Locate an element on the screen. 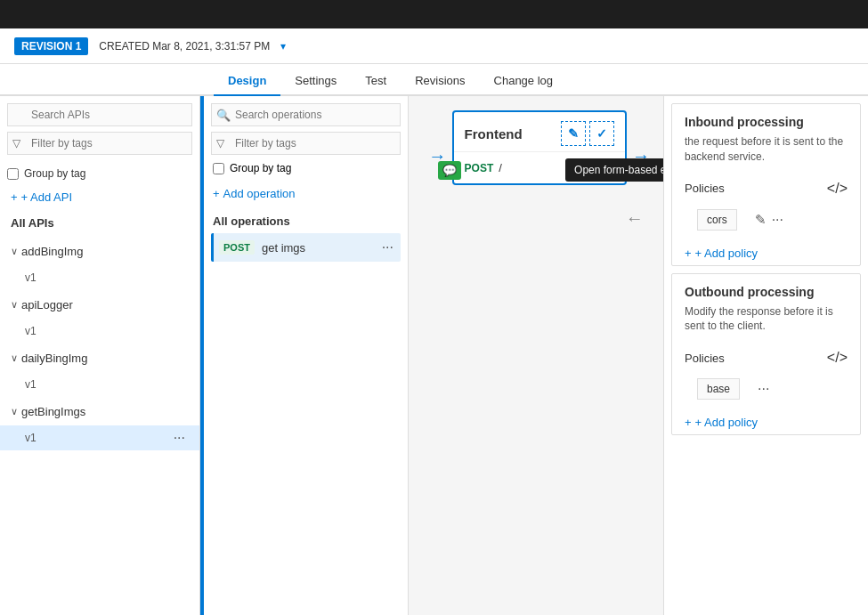  api-name-dailyBingImg: dailyBingImg is located at coordinates (96, 358).